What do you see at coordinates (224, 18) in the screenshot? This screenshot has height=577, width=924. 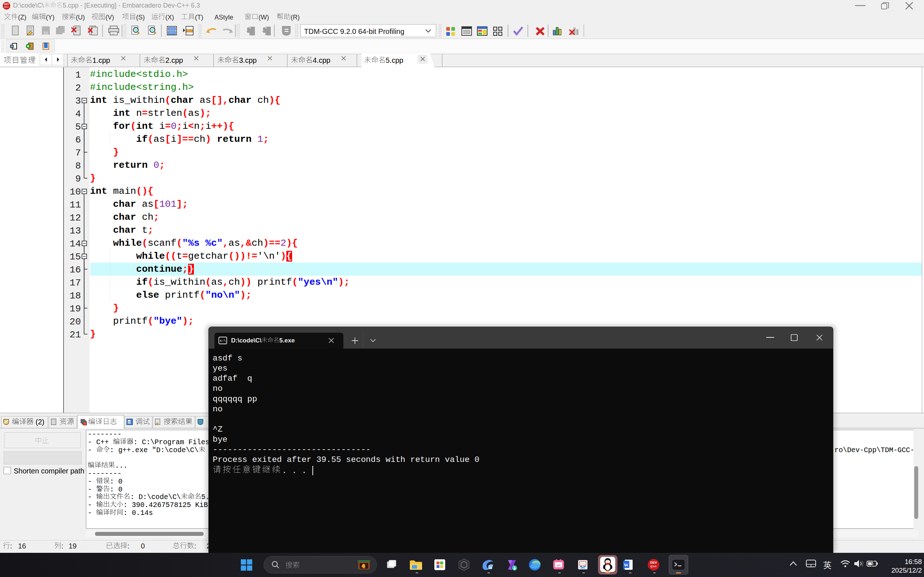 I see `svg-text: AStyle` at bounding box center [224, 18].